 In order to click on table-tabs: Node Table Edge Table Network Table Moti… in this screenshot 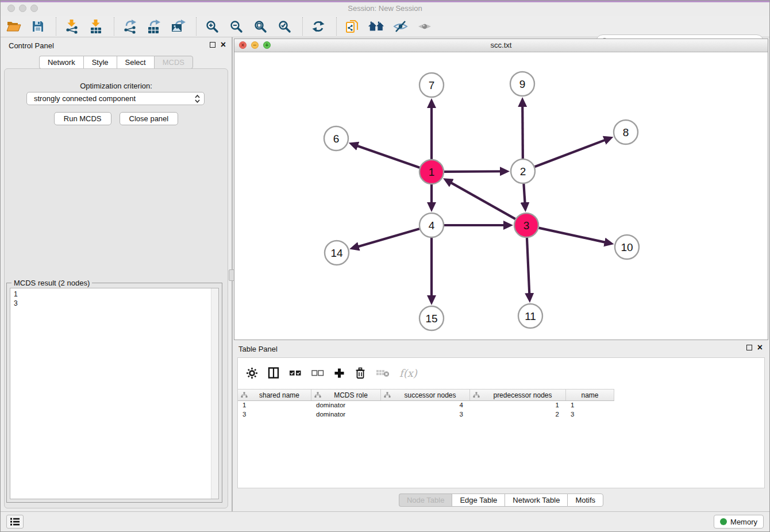, I will do `click(501, 500)`.